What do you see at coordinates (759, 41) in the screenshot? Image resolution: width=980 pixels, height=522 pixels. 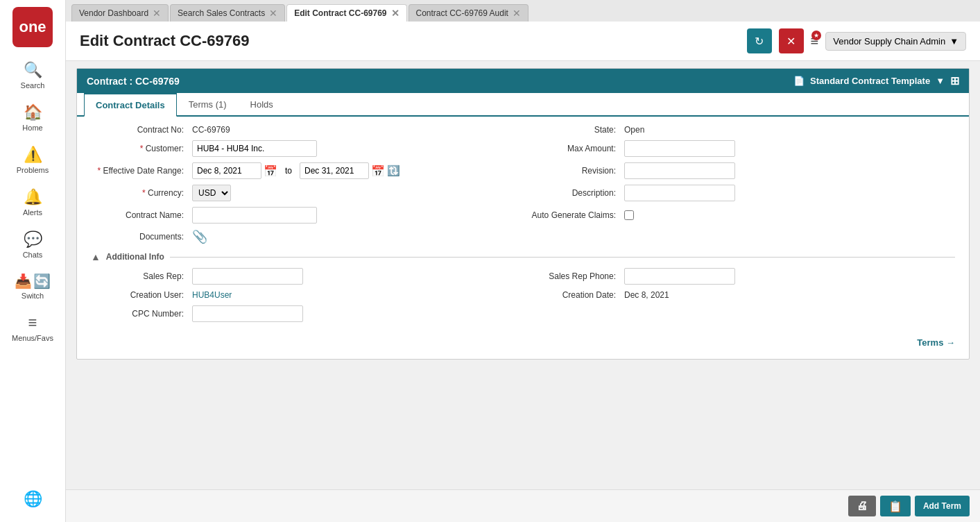 I see `refresh-button: ↻` at bounding box center [759, 41].